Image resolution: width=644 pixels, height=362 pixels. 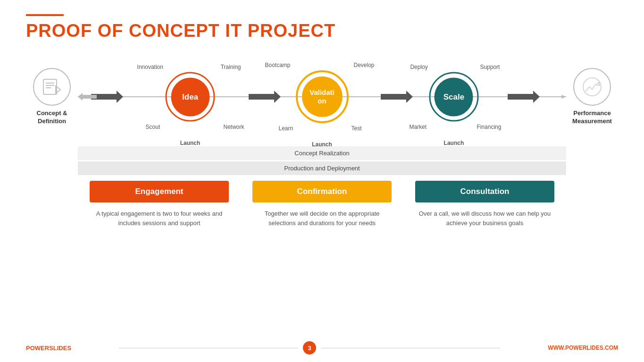 I want to click on validation-below-left: Learn, so click(x=286, y=128).